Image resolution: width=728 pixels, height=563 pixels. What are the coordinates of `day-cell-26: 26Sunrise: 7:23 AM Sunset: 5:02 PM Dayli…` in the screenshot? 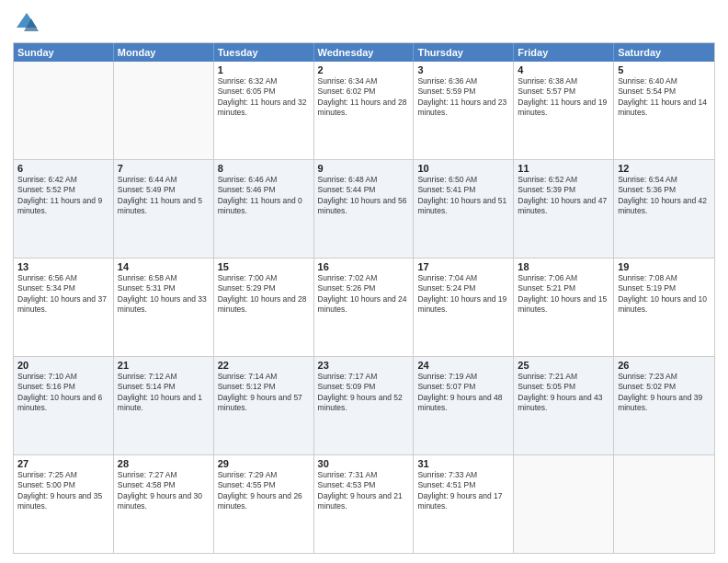 It's located at (664, 406).